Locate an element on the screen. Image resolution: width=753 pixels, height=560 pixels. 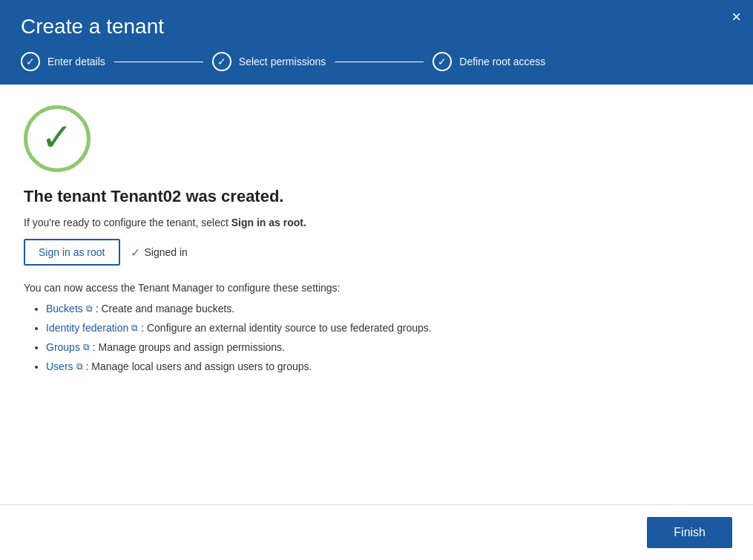
step-2-label: Select permissions is located at coordinates (283, 62).